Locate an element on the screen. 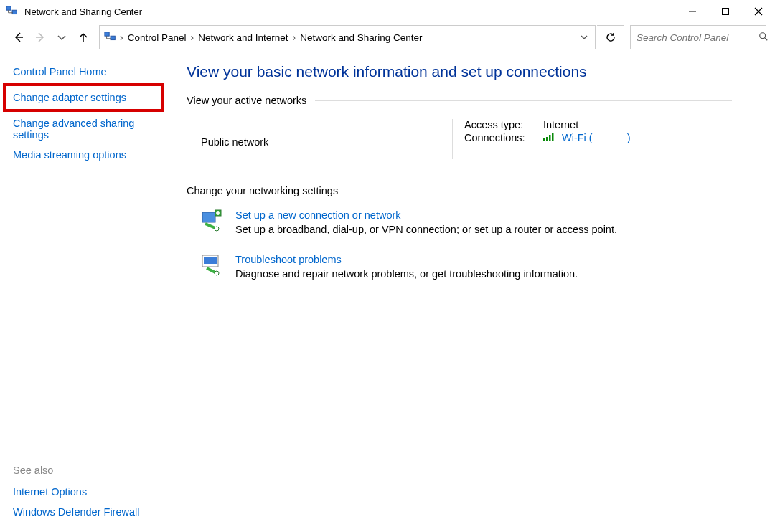  sidebar-change-advanced-sharing: Change advanced sharing settings is located at coordinates (78, 129).